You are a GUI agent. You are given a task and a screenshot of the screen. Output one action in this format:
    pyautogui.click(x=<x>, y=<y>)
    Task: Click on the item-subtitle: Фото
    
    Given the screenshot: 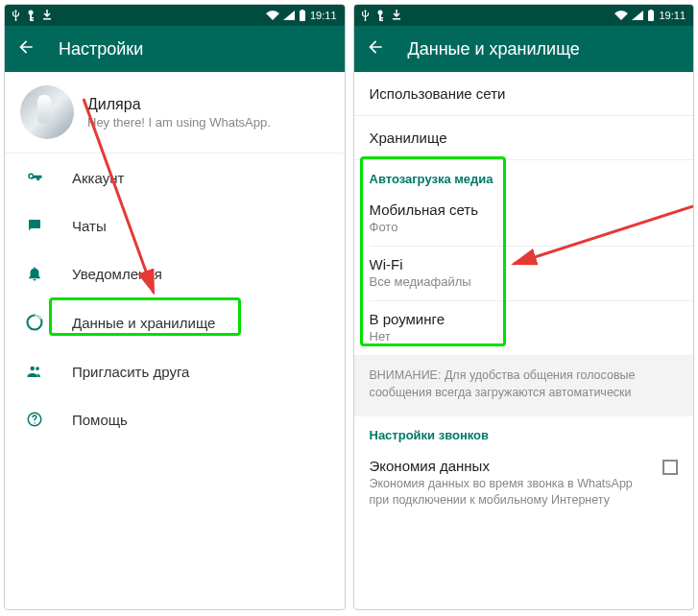 What is the action you would take?
    pyautogui.click(x=524, y=226)
    